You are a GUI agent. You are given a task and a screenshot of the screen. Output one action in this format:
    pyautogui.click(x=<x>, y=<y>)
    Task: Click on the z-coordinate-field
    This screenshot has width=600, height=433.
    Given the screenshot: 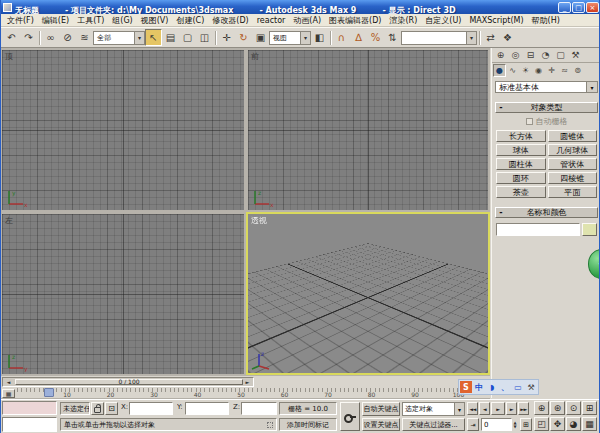 What is the action you would take?
    pyautogui.click(x=259, y=408)
    